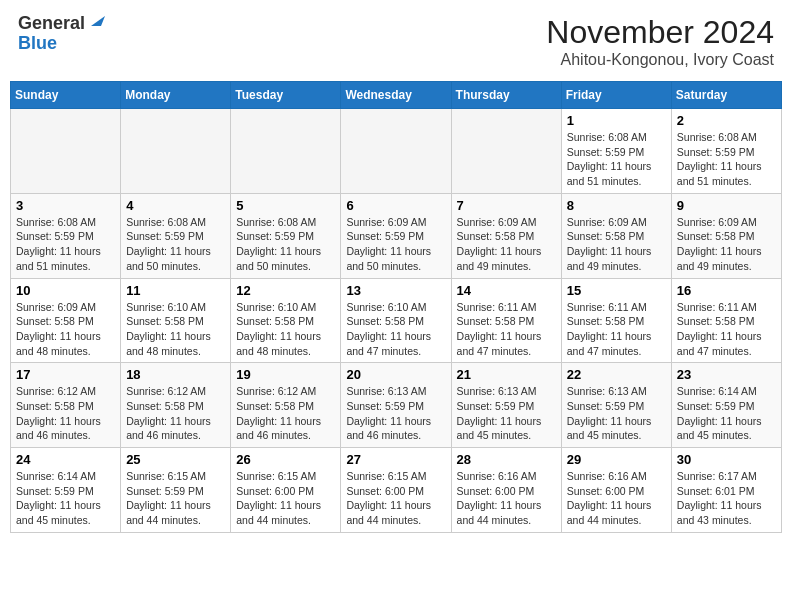  What do you see at coordinates (616, 460) in the screenshot?
I see `day-number: 29` at bounding box center [616, 460].